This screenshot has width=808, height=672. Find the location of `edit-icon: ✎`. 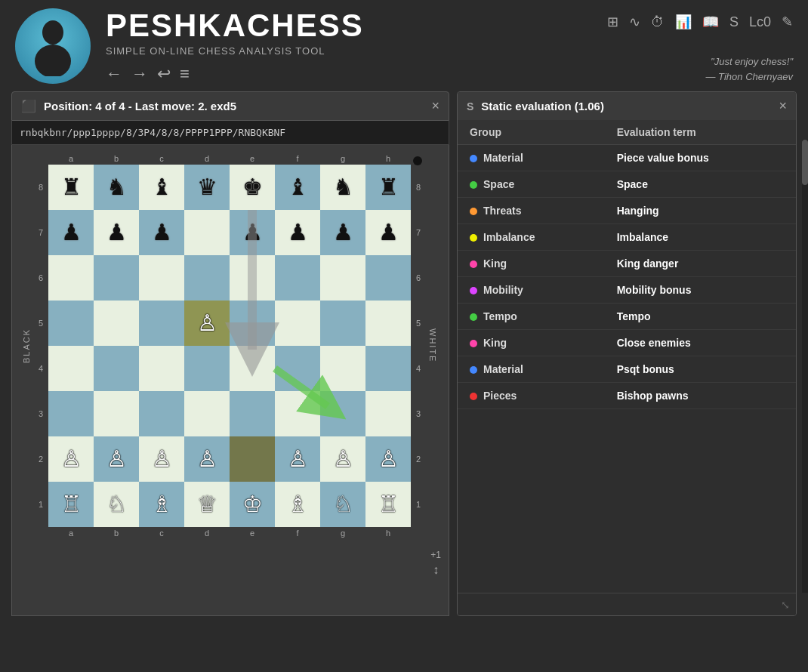

edit-icon: ✎ is located at coordinates (787, 22).